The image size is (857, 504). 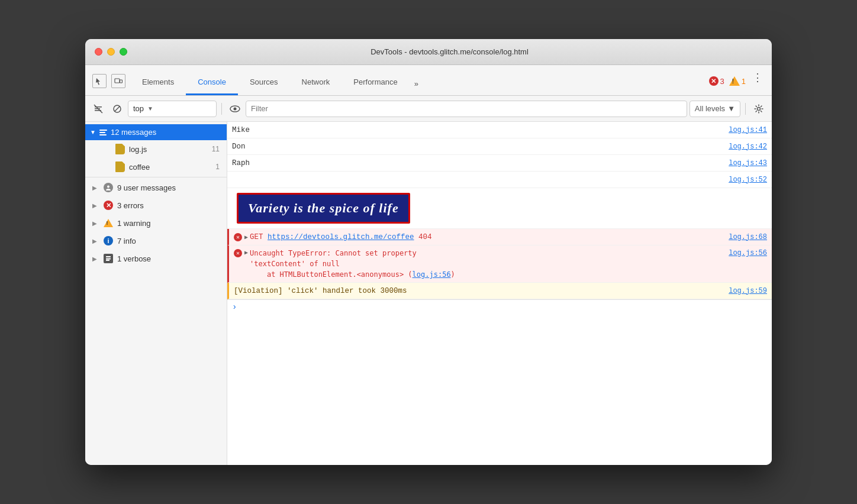 What do you see at coordinates (156, 188) in the screenshot?
I see `sidebar-item-user-messages: ▶ 9 user messages` at bounding box center [156, 188].